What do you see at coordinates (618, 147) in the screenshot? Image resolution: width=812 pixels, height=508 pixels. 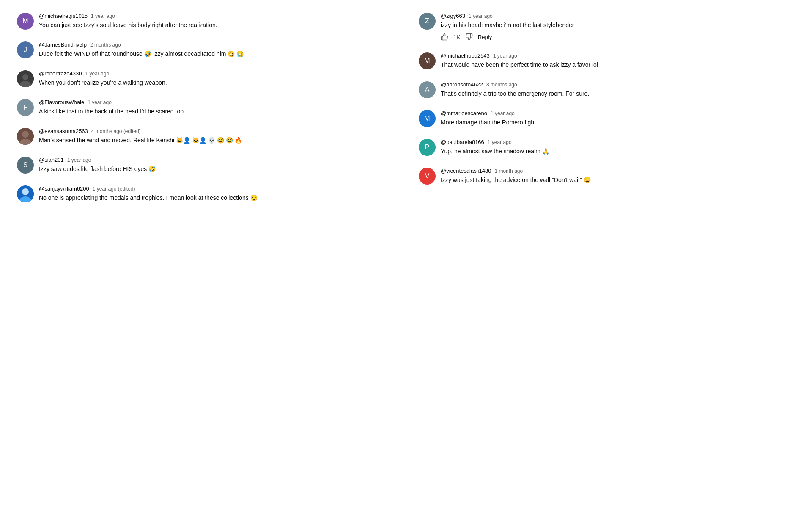 I see `comment-body: @paulbarela8166 1 year ago Yup, he almos…` at bounding box center [618, 147].